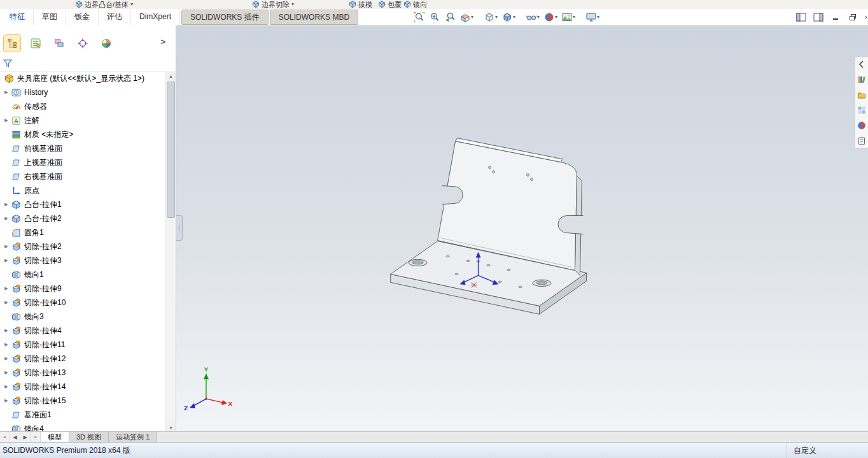 Image resolution: width=868 pixels, height=458 pixels. What do you see at coordinates (419, 17) in the screenshot?
I see `zoom-fit-button` at bounding box center [419, 17].